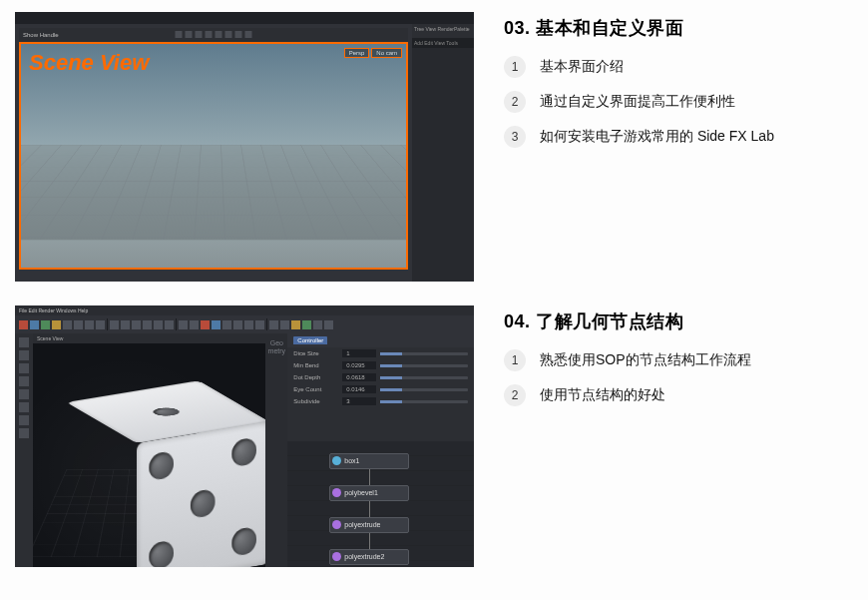 The image size is (868, 600). I want to click on param-tab-controller: Controller, so click(310, 340).